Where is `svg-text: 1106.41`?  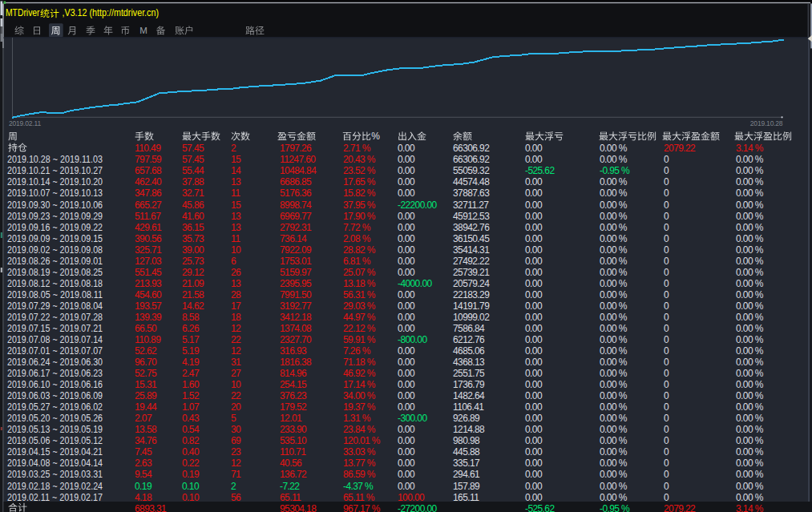 svg-text: 1106.41 is located at coordinates (468, 407).